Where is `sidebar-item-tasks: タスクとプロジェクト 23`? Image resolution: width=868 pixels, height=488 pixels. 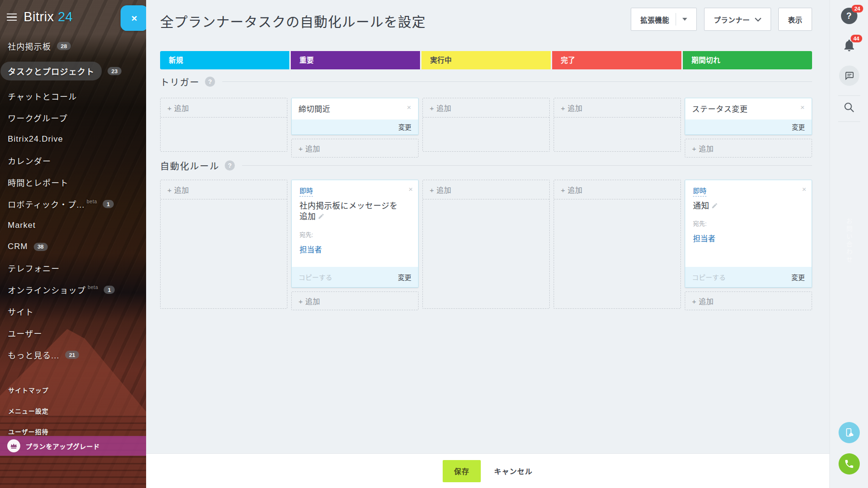
sidebar-item-tasks: タスクとプロジェクト 23 is located at coordinates (73, 71).